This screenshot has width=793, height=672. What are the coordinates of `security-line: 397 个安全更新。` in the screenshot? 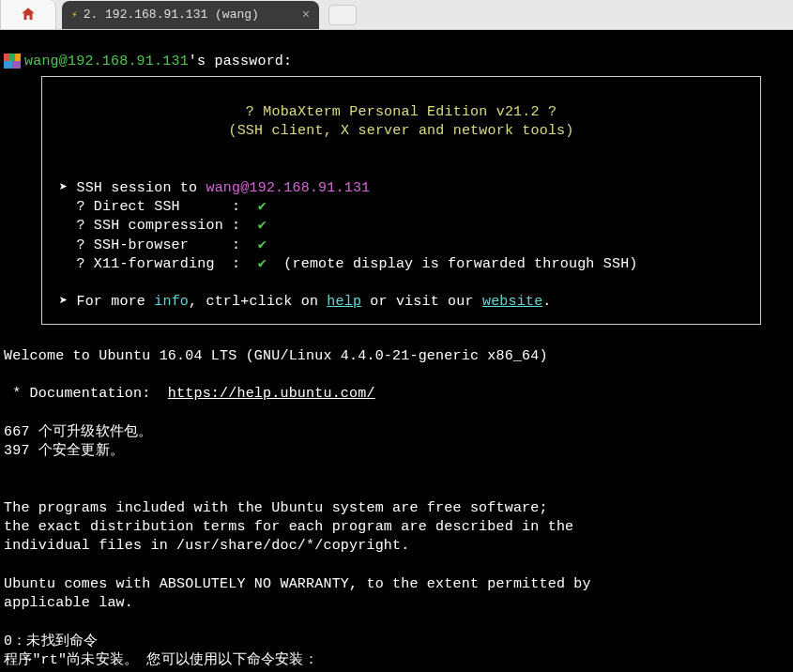 It's located at (64, 451).